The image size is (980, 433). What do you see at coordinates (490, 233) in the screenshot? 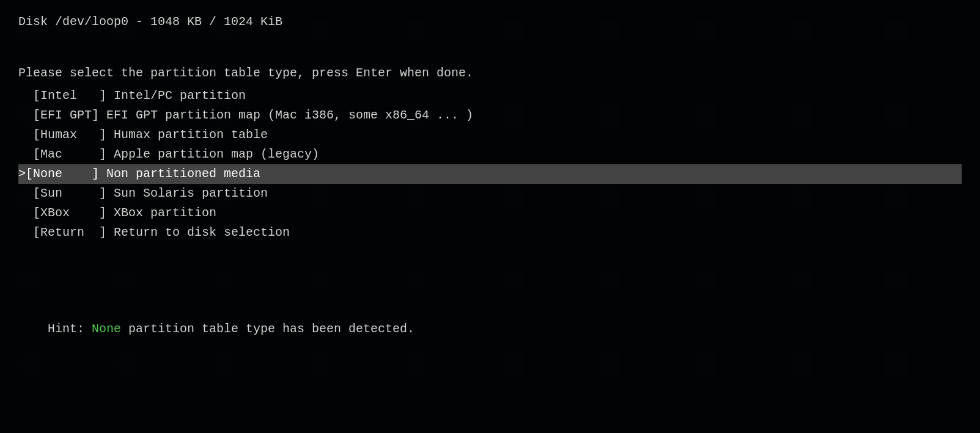
I see `menu-item-return: [Return ] Return to disk selection` at bounding box center [490, 233].